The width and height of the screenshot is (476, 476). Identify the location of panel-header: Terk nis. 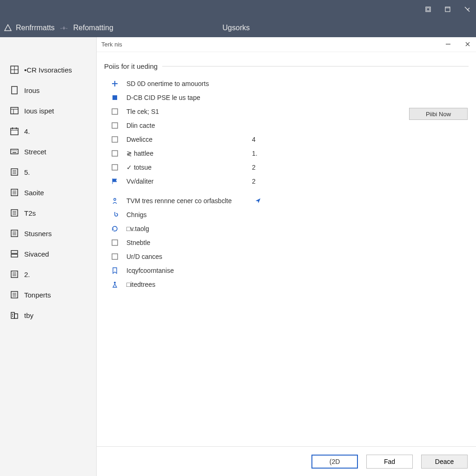
(286, 45).